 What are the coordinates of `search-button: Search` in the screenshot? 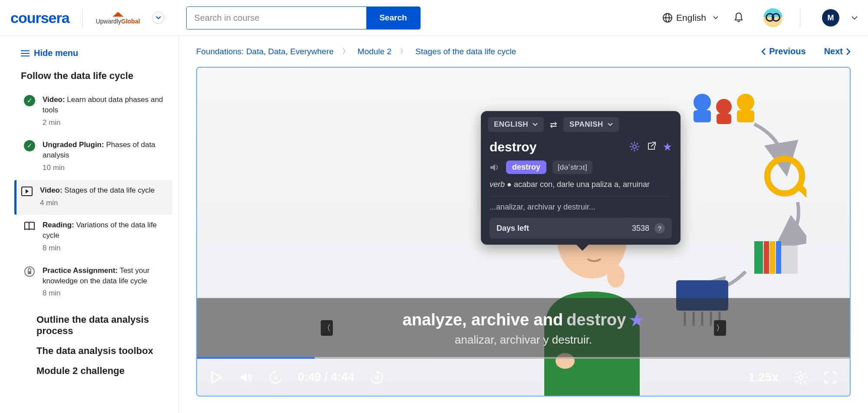 It's located at (393, 18).